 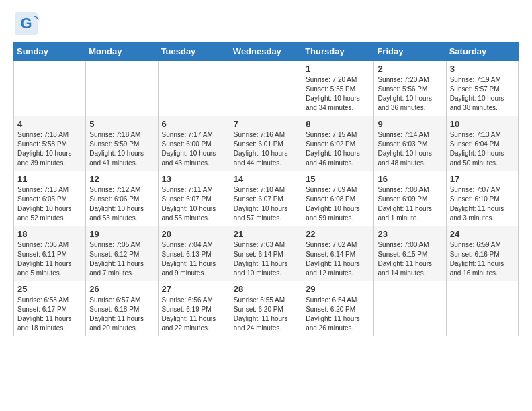 What do you see at coordinates (26, 24) in the screenshot?
I see `logo-icon: G` at bounding box center [26, 24].